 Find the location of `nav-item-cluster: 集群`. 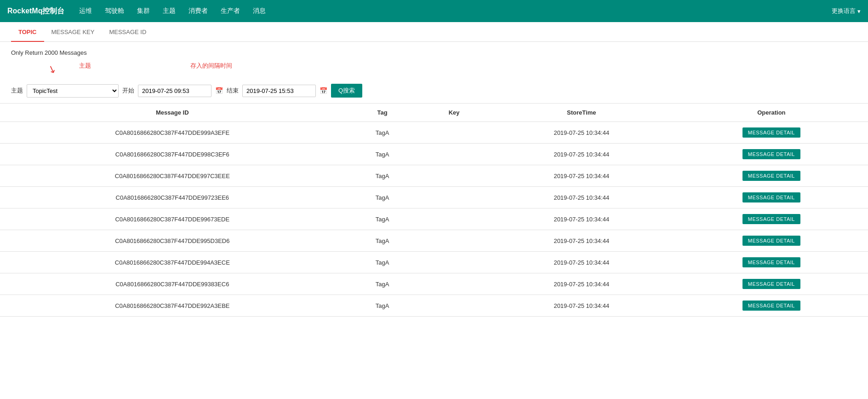

nav-item-cluster: 集群 is located at coordinates (143, 11).